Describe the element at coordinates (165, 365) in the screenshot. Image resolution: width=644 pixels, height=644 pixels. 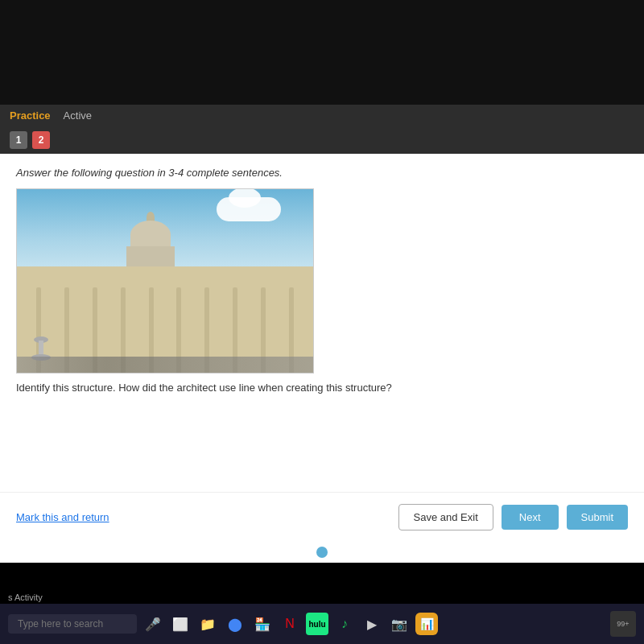
I see `crowd` at that location.